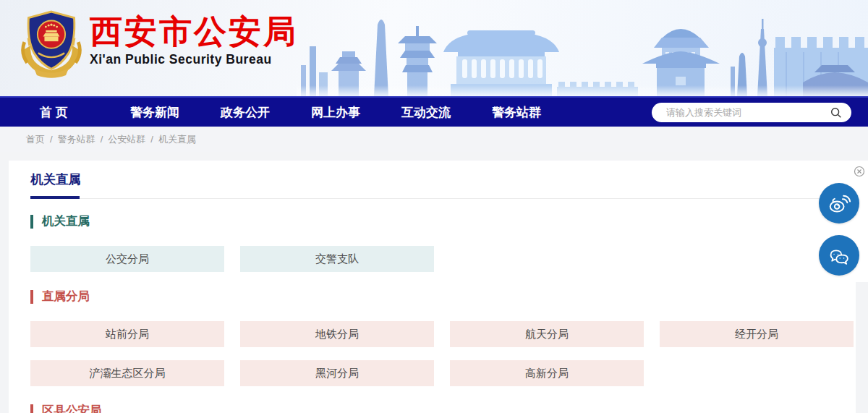 This screenshot has width=868, height=413. Describe the element at coordinates (443, 259) in the screenshot. I see `section-grid: 公交分局交警支队` at that location.